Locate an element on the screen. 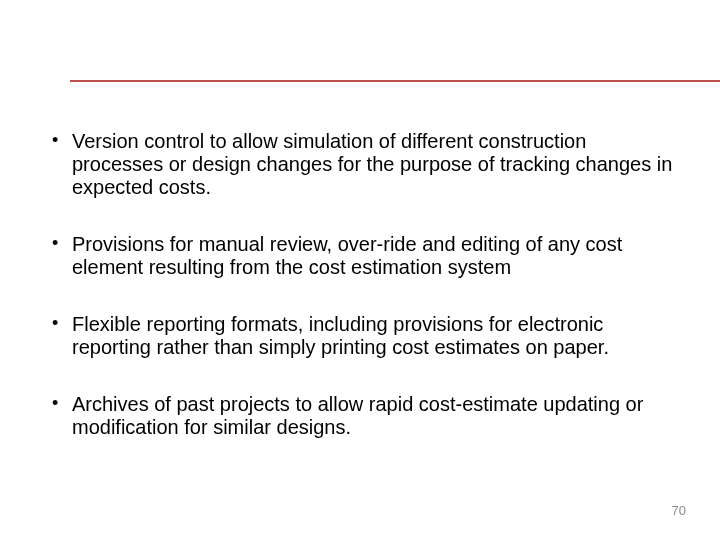 The image size is (720, 540). bullet-text: Version control to allow simulation of d… is located at coordinates (372, 164).